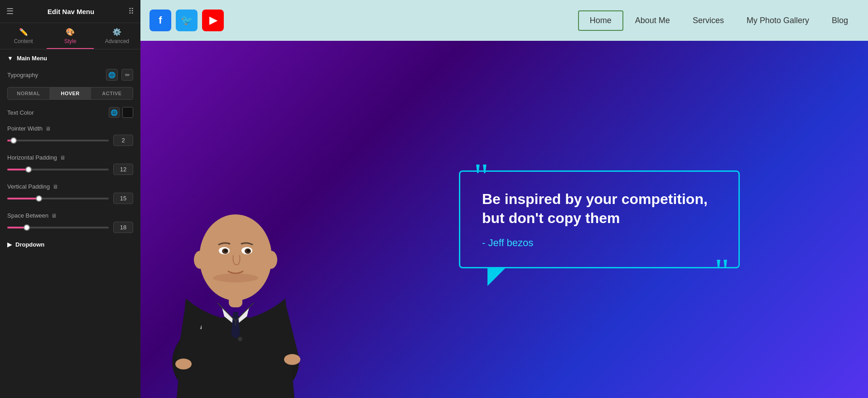 This screenshot has width=868, height=398. I want to click on pointer-width-text: Pointer Width, so click(25, 129).